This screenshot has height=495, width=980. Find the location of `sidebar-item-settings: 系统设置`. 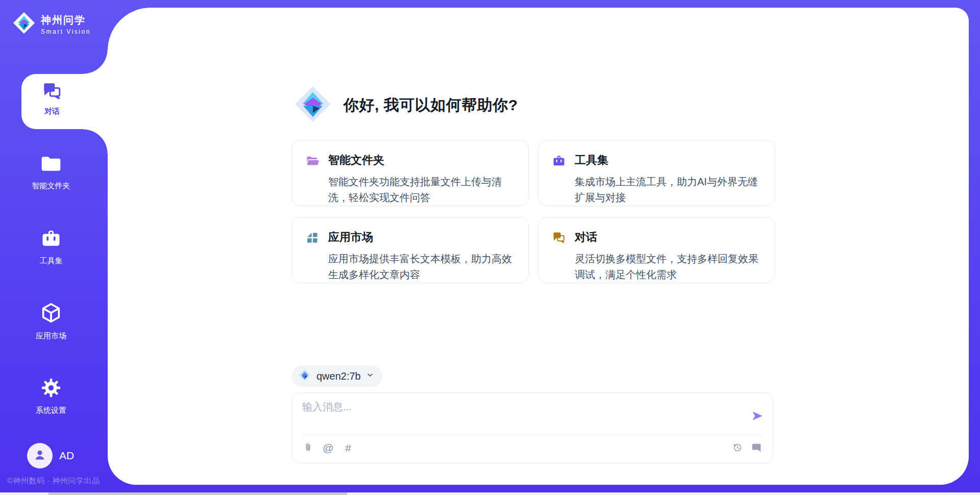

sidebar-item-settings: 系统设置 is located at coordinates (51, 396).